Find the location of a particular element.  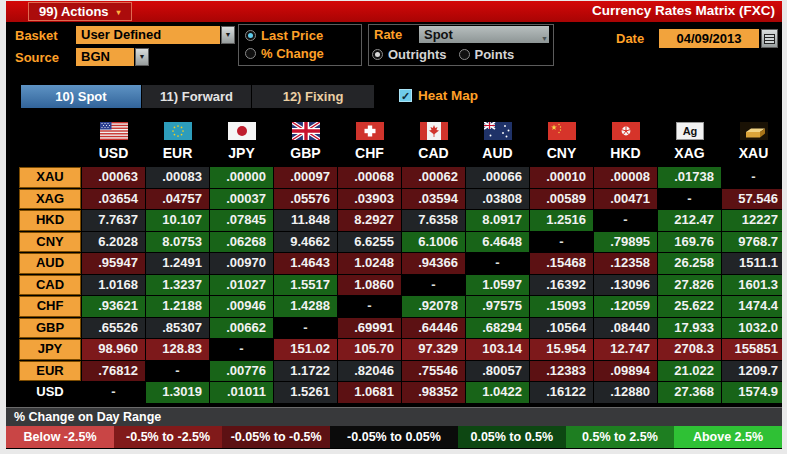

cell-chf-chf: - is located at coordinates (370, 306).